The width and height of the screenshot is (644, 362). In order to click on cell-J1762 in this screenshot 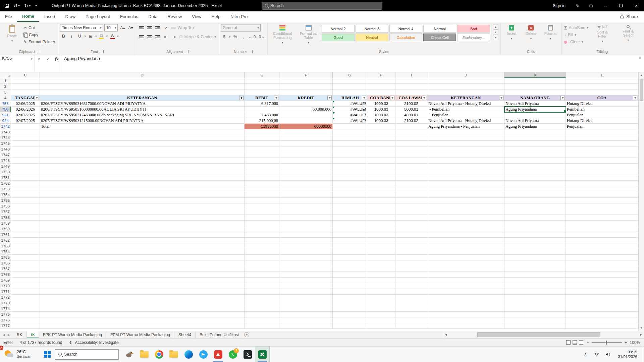, I will do `click(466, 241)`.